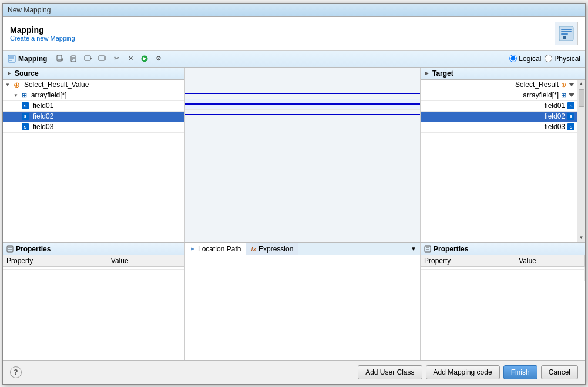  I want to click on header-subtitle: Create a new Mapping, so click(42, 38).